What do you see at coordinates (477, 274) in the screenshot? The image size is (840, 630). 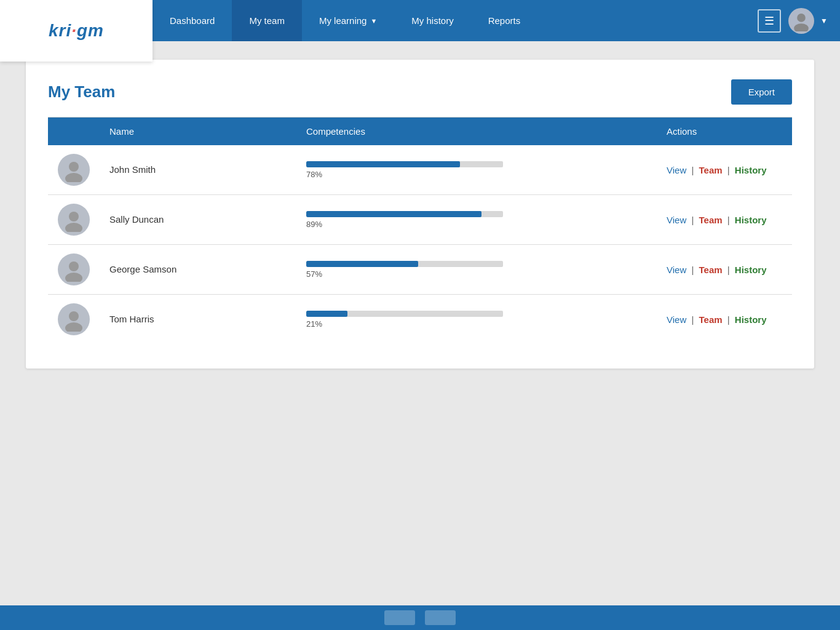 I see `progress-label: 57%` at bounding box center [477, 274].